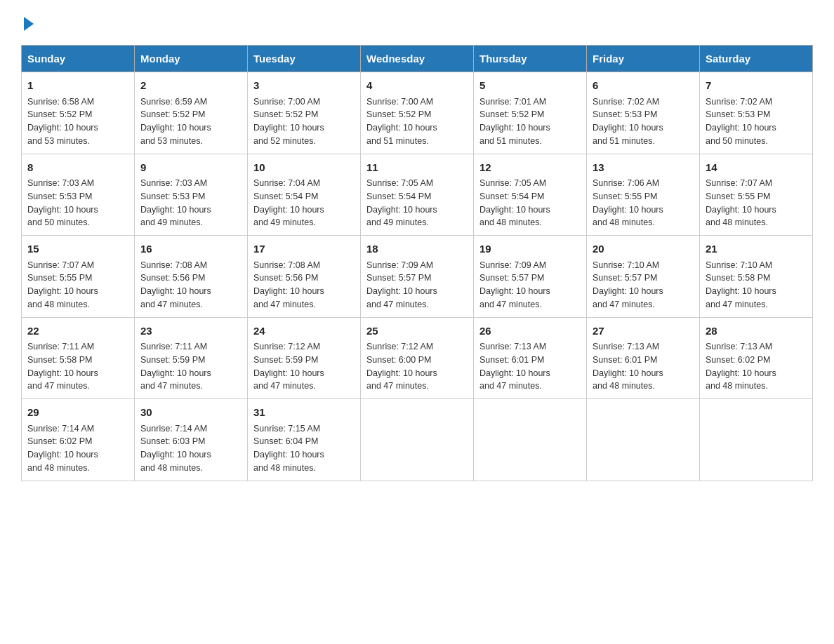  Describe the element at coordinates (757, 276) in the screenshot. I see `calendar-cell: 21 Sunrise: 7:10 AMSunset: 5:58 PMDaylig…` at that location.